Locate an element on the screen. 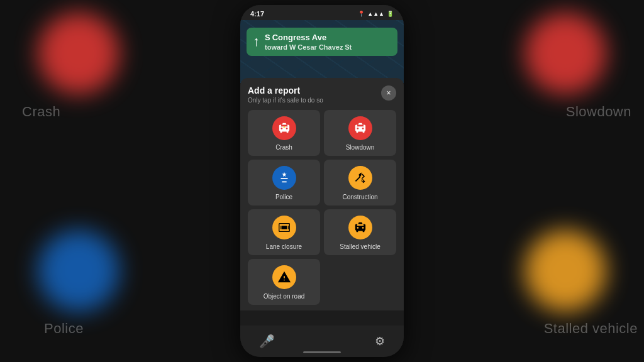 This screenshot has width=644, height=362. bg-slowdown-label: Slowdown is located at coordinates (599, 112).